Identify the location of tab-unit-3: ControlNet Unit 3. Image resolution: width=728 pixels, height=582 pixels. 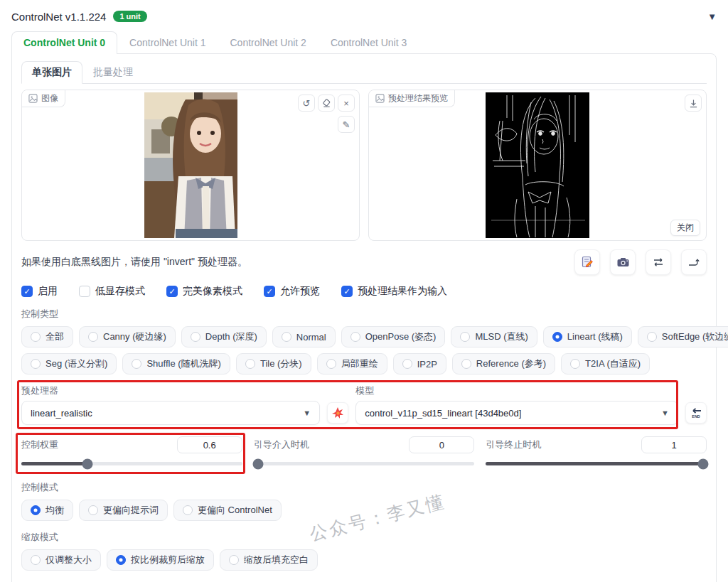
(368, 43).